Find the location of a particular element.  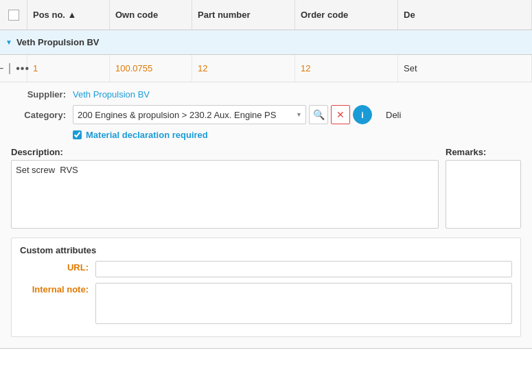

header-part: Part number is located at coordinates (244, 15).